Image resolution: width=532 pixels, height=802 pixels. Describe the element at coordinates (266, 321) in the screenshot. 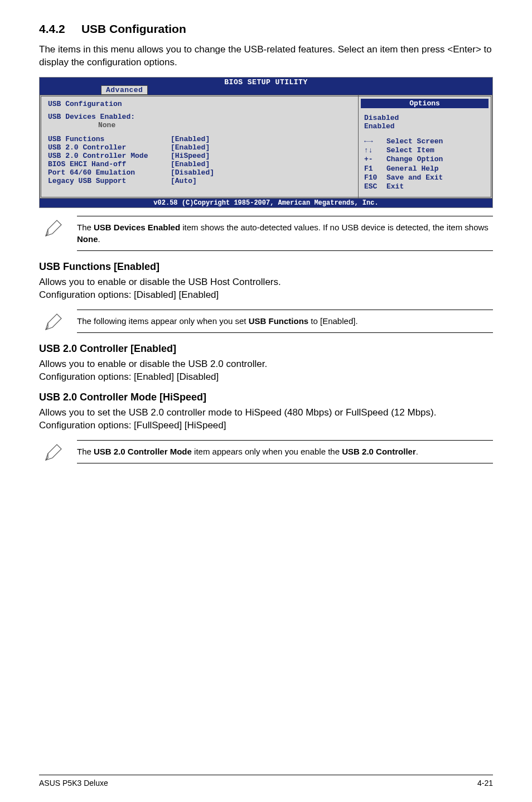

I see `note-block-2: The following items appear only when you…` at that location.